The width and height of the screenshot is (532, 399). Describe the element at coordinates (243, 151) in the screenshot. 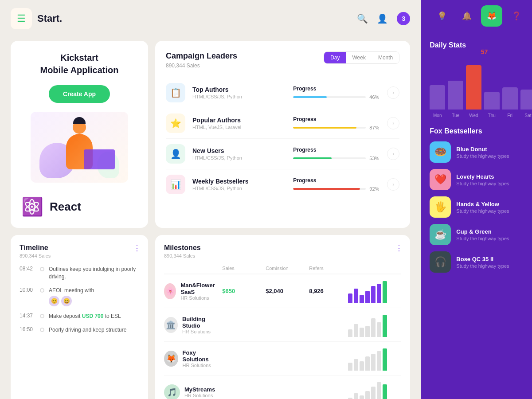

I see `campaign-row-title: New Users` at that location.